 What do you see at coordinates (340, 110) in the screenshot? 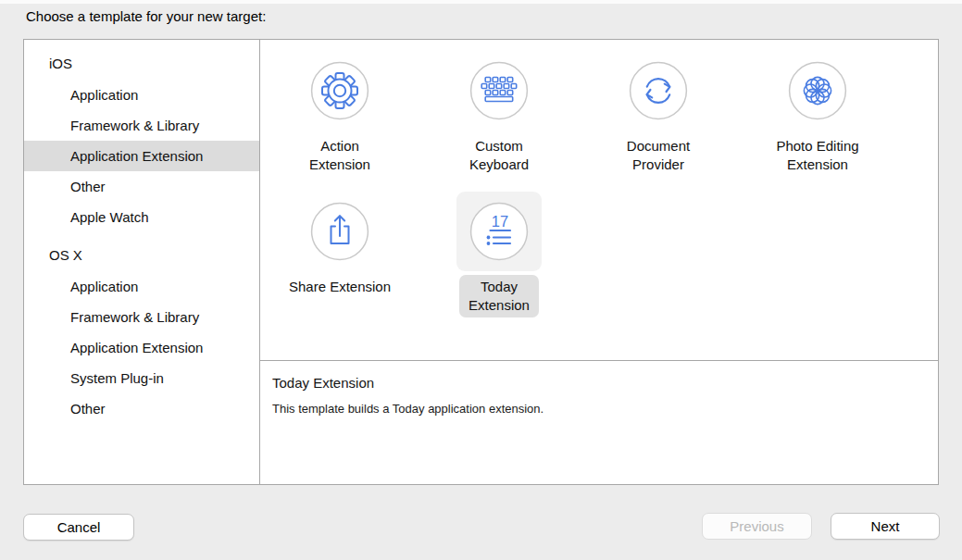
I see `template-action-extension: Action Extension` at bounding box center [340, 110].